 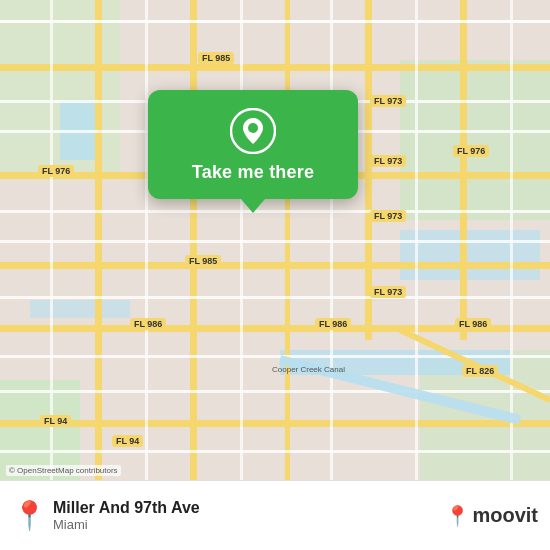 I want to click on location-pin-icon, so click(x=253, y=131).